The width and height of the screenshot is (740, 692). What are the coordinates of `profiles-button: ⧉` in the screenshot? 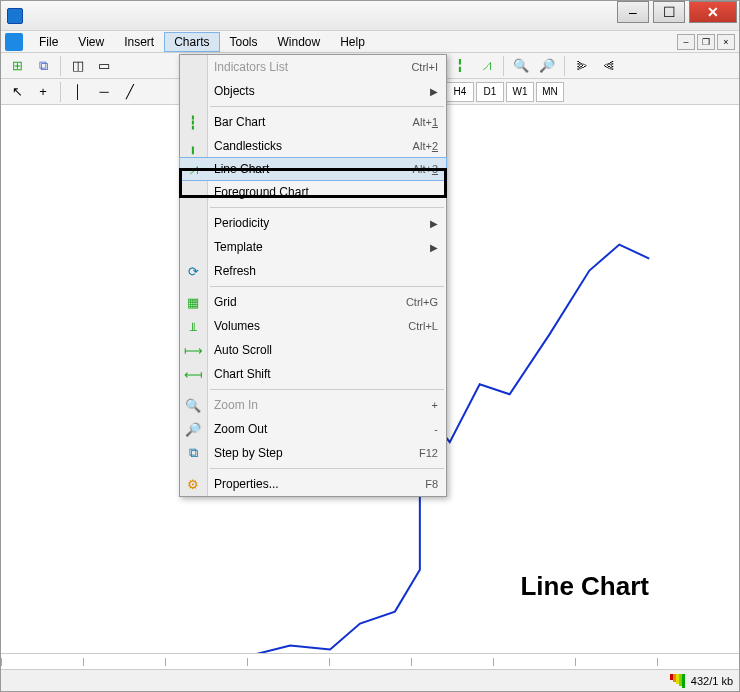 It's located at (43, 66).